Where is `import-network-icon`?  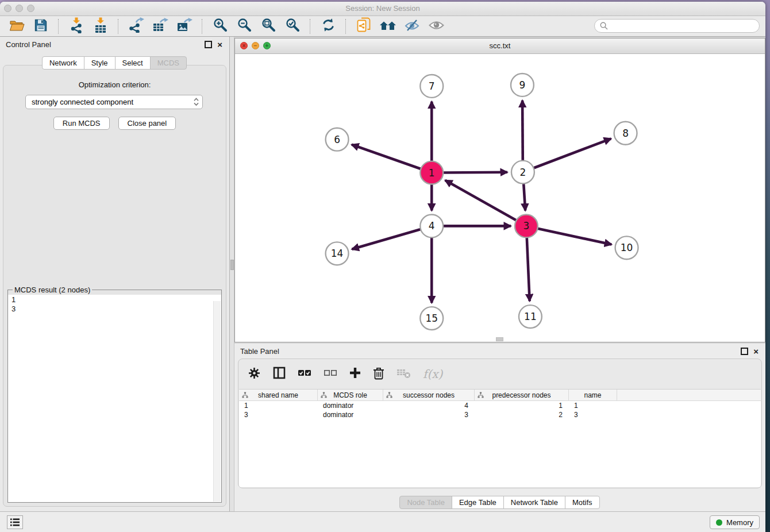
import-network-icon is located at coordinates (76, 26).